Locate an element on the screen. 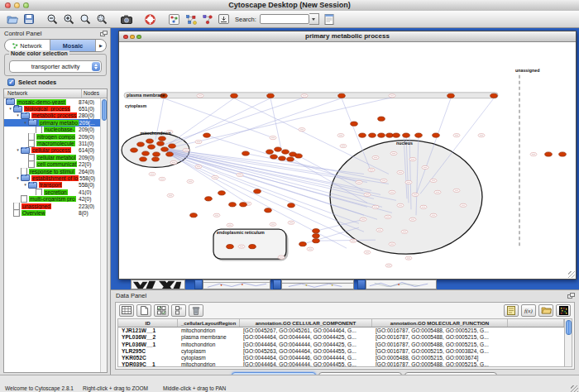 The width and height of the screenshot is (579, 392). window-resize-grip is located at coordinates (572, 275).